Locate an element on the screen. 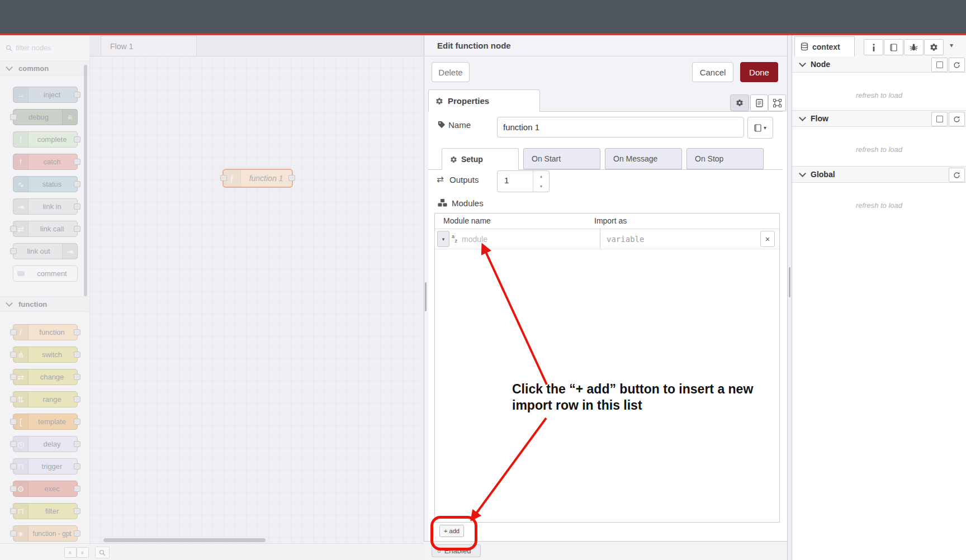 Image resolution: width=966 pixels, height=560 pixels. palette-node-comment: comment is located at coordinates (45, 274).